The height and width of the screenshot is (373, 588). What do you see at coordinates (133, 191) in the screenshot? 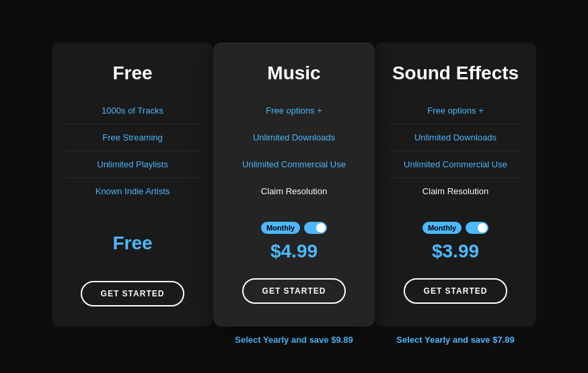
I see `free-feature-4: Known Indie Artists` at bounding box center [133, 191].